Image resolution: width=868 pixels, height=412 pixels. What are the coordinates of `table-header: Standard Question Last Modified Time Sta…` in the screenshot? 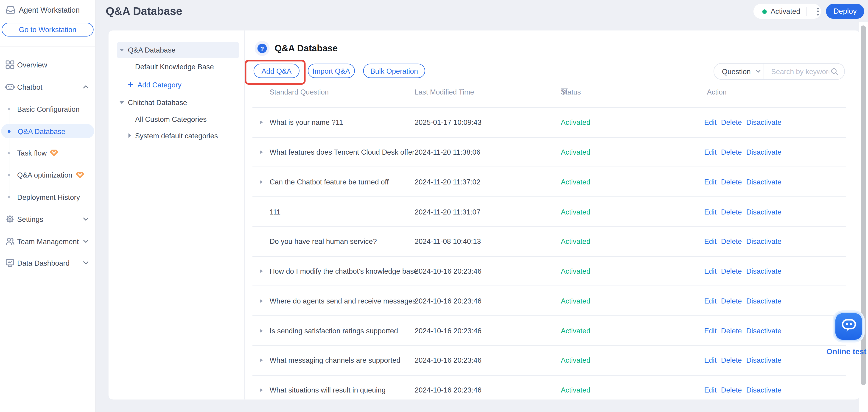 It's located at (549, 93).